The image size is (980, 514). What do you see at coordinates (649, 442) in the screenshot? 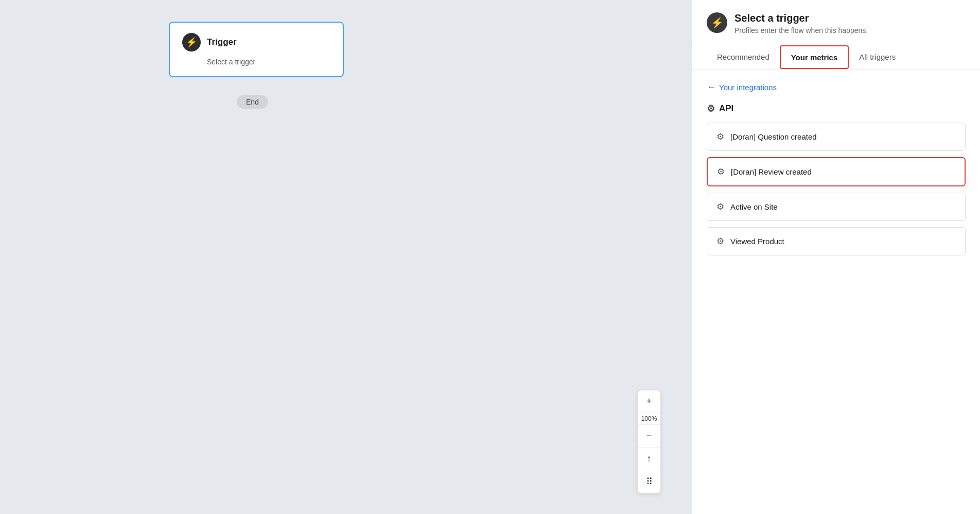
I see `zoom-controls: + 100% − ↑ ⠿` at bounding box center [649, 442].